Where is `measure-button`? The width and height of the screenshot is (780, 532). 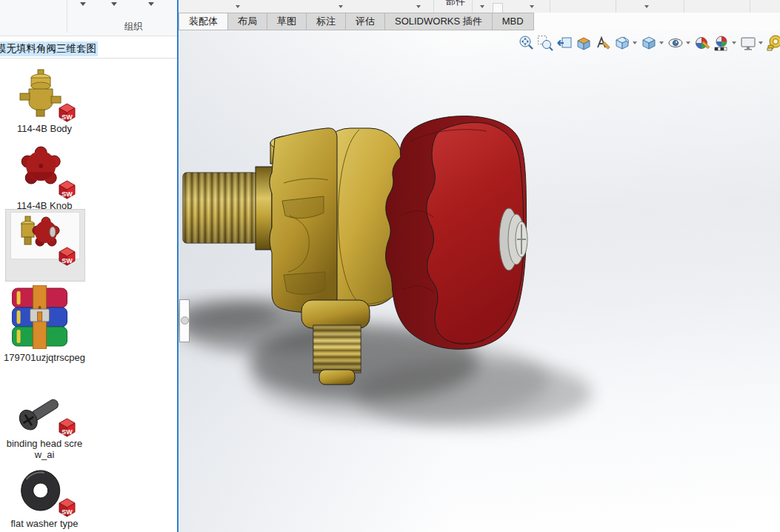
measure-button is located at coordinates (773, 43).